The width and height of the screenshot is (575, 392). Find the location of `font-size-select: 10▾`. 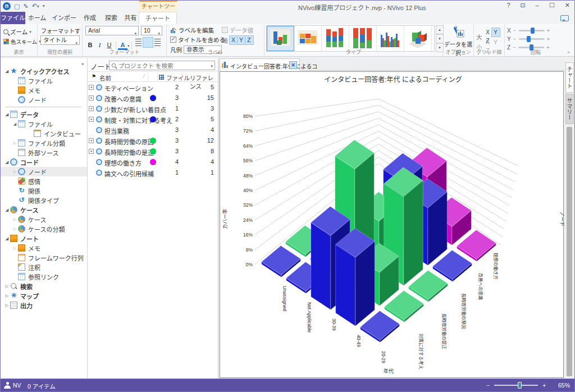

font-size-select: 10▾ is located at coordinates (152, 30).